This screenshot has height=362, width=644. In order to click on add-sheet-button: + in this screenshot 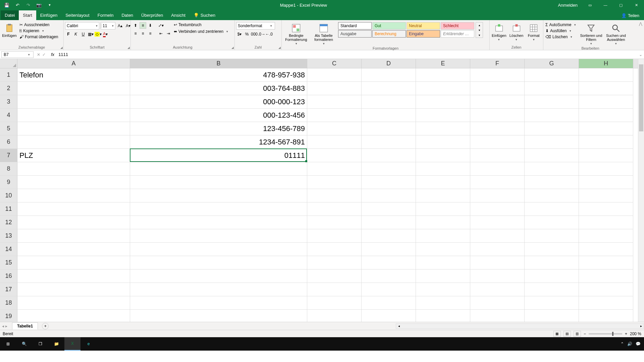, I will do `click(45, 326)`.